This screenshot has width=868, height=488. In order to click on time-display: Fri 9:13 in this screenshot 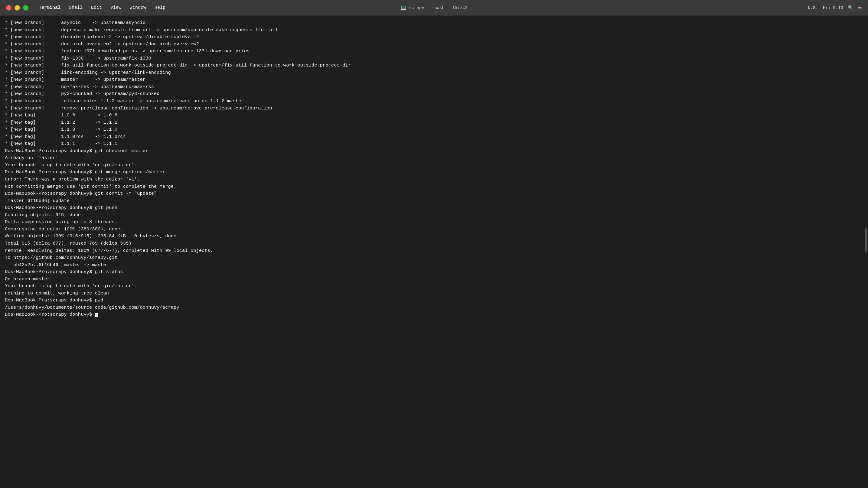, I will do `click(833, 8)`.